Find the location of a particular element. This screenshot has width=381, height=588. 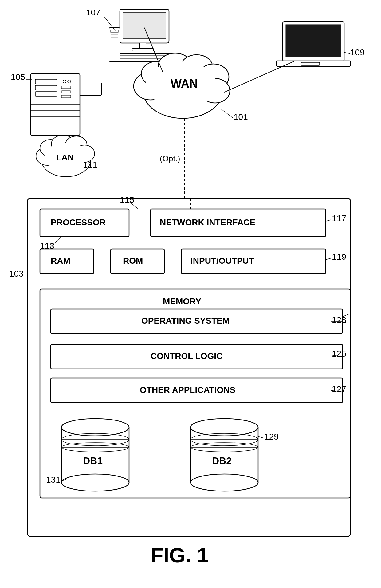

ref-119: 119 is located at coordinates (339, 257).